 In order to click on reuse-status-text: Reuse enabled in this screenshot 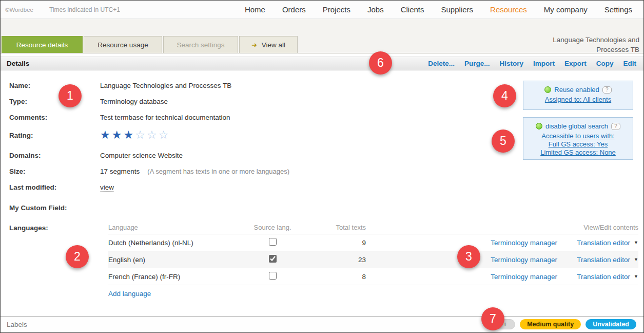, I will do `click(577, 89)`.